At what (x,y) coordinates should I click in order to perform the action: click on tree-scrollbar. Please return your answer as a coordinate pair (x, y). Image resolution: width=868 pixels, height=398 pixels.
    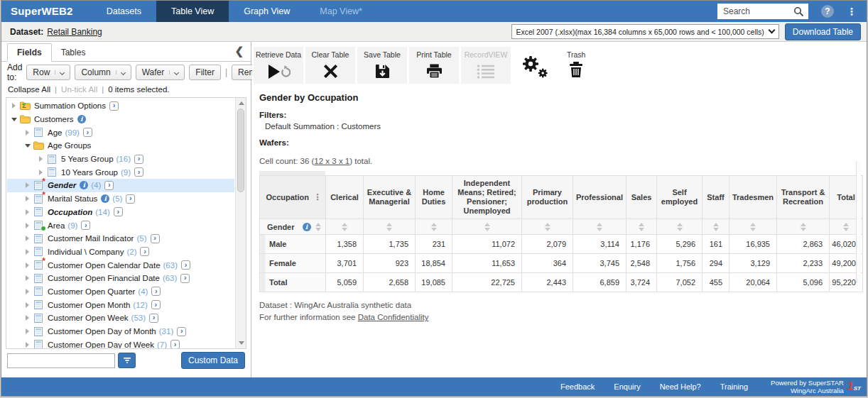
    Looking at the image, I should click on (240, 223).